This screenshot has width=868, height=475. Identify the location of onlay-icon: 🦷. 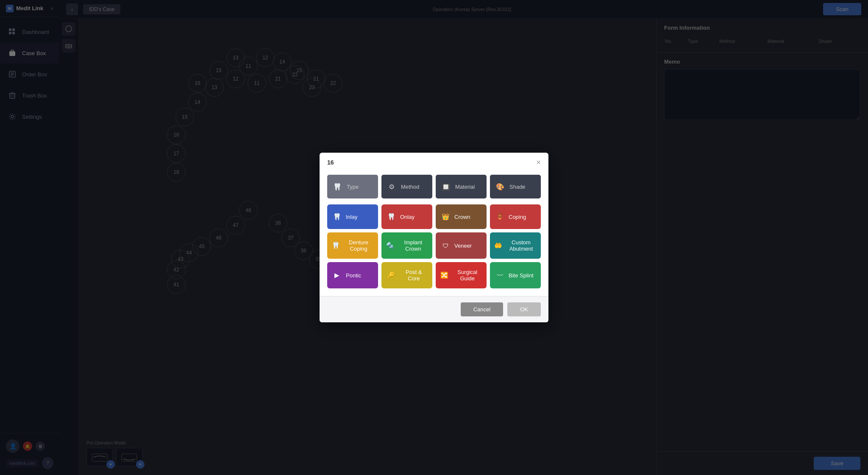
(391, 217).